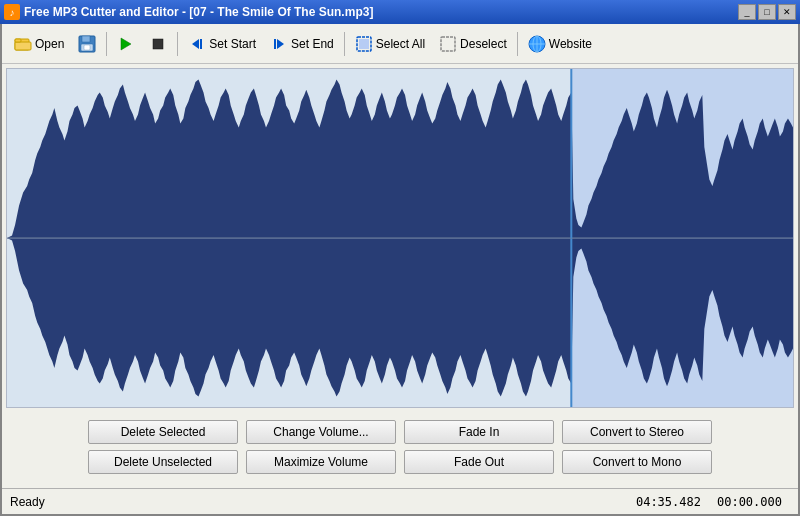  What do you see at coordinates (126, 44) in the screenshot?
I see `play-button` at bounding box center [126, 44].